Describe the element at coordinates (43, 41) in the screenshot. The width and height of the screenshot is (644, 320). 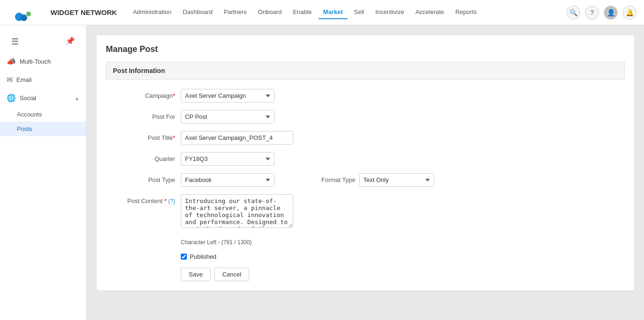
I see `sidebar-top-row: ☰ 📌` at that location.